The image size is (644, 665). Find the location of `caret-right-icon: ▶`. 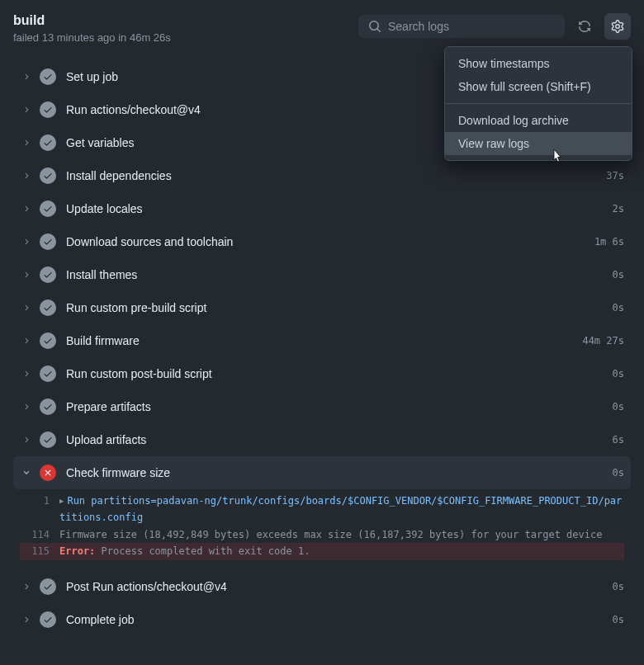

caret-right-icon: ▶ is located at coordinates (61, 502).